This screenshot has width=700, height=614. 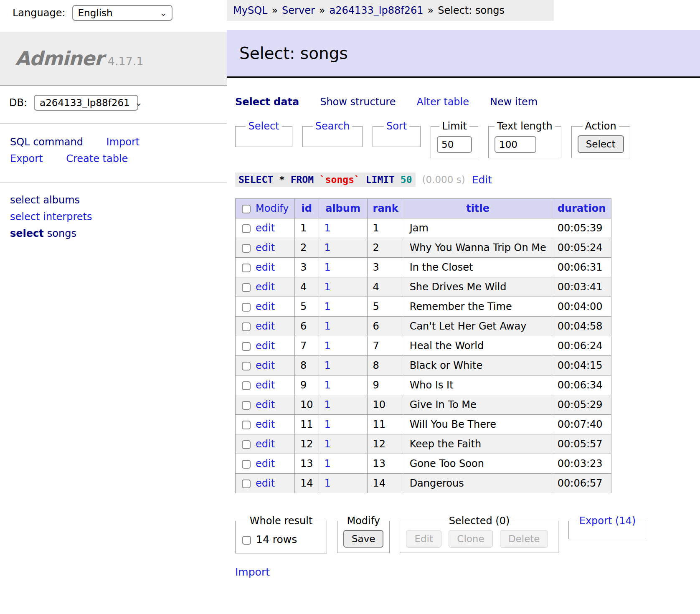 What do you see at coordinates (47, 142) in the screenshot?
I see `sidebar-link-sql-command: SQL command` at bounding box center [47, 142].